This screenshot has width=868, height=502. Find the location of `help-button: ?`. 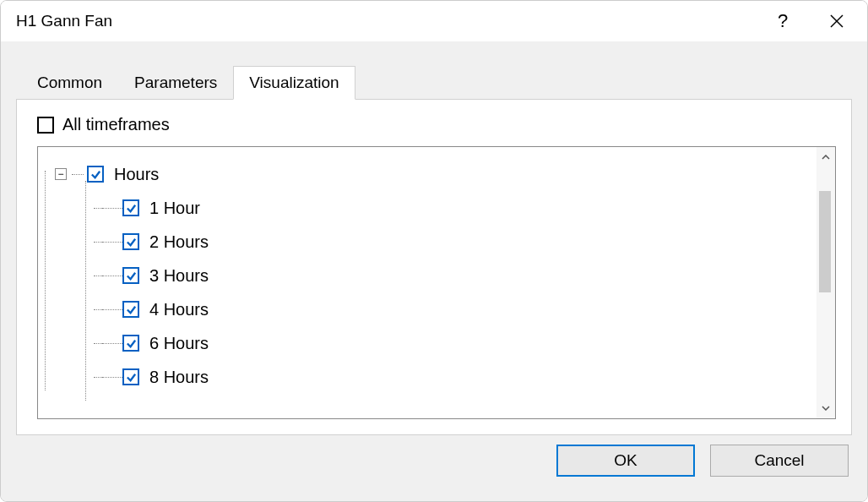

help-button: ? is located at coordinates (783, 21).